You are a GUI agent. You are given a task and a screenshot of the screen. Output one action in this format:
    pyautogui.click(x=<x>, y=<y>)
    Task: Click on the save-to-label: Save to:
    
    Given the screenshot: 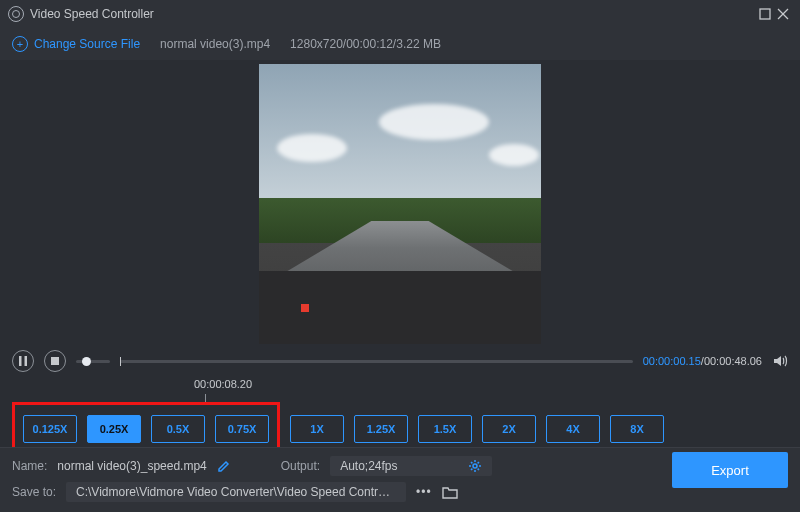 What is the action you would take?
    pyautogui.click(x=34, y=492)
    